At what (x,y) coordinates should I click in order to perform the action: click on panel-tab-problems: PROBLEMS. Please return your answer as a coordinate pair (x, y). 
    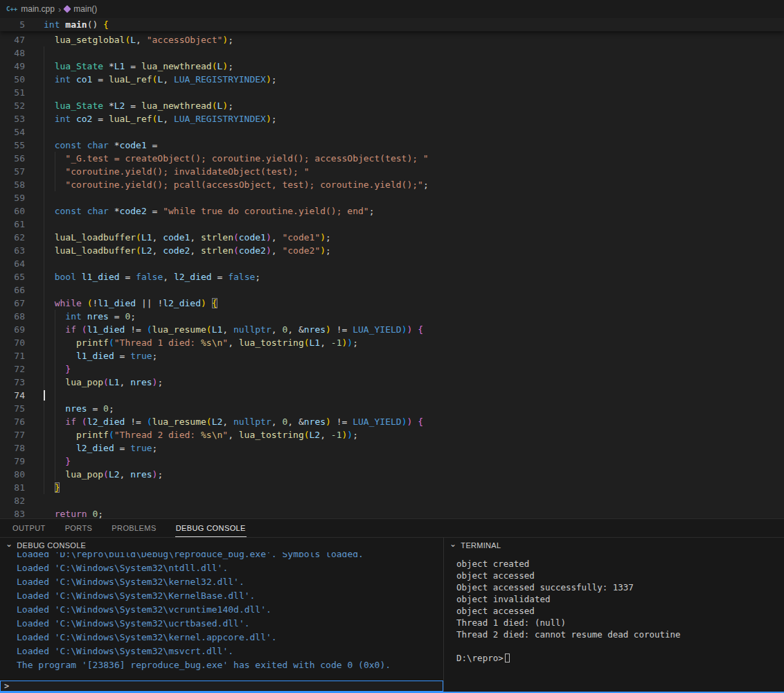
    Looking at the image, I should click on (134, 528).